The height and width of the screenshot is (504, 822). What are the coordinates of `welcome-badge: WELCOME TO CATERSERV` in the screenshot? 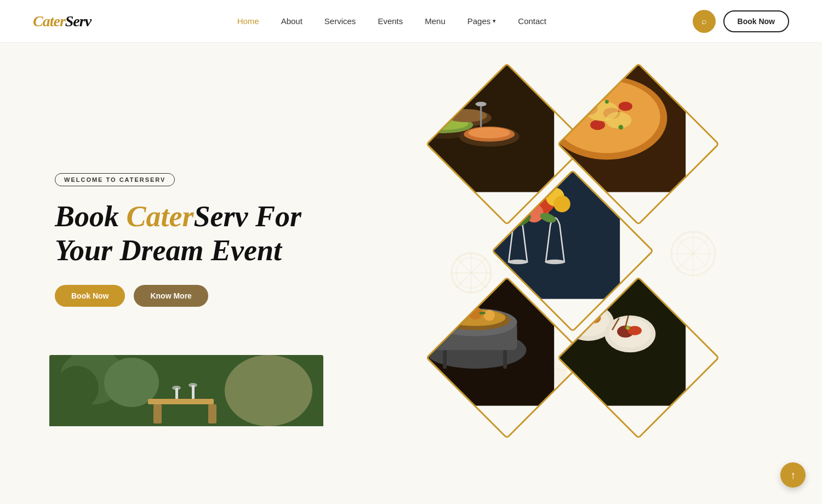 It's located at (115, 180).